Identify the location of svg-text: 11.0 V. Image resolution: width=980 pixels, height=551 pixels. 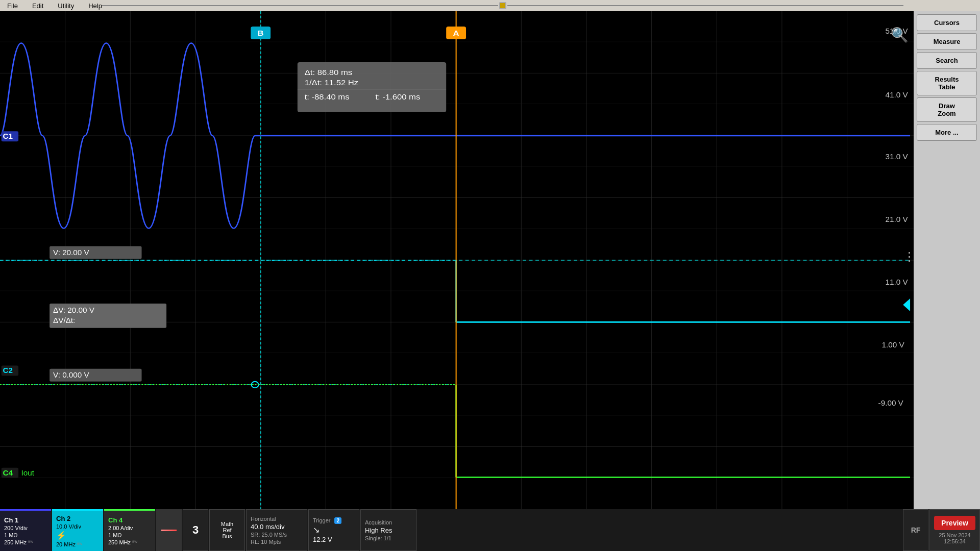
(896, 282).